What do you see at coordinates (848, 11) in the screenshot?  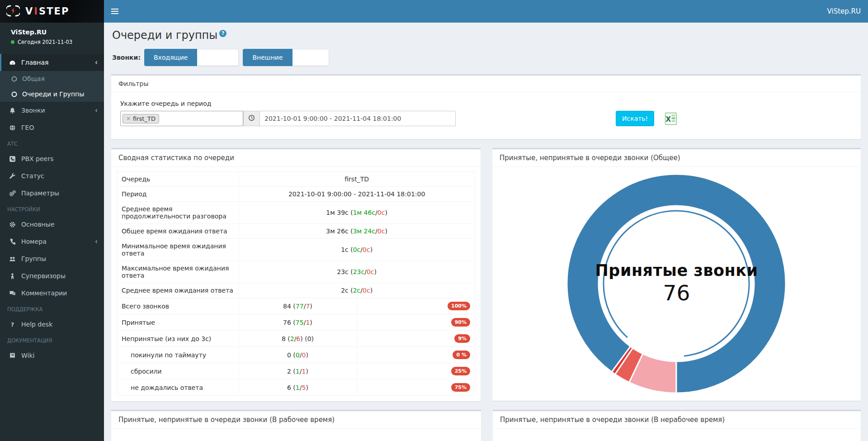 I see `navbar-brand-link: ViStep.RU` at bounding box center [848, 11].